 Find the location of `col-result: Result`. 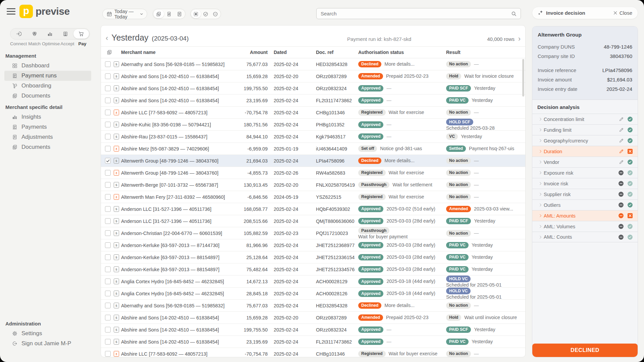

col-result: Result is located at coordinates (480, 52).